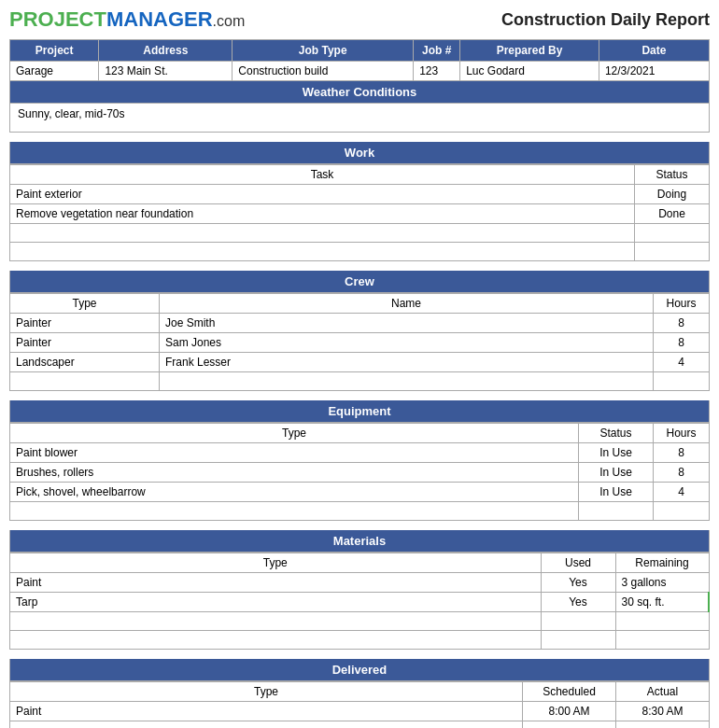  Describe the element at coordinates (437, 71) in the screenshot. I see `val-jobnum: 123` at that location.